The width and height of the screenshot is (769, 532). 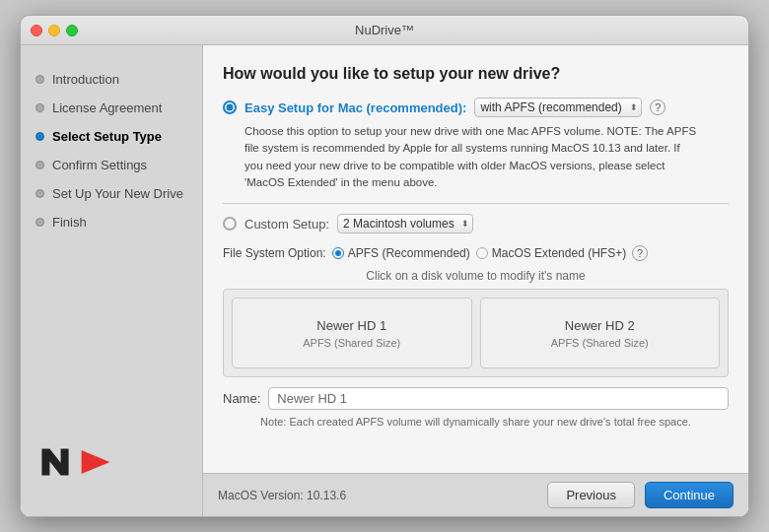 What do you see at coordinates (69, 223) in the screenshot?
I see `sidebar-label-finish: Finish` at bounding box center [69, 223].